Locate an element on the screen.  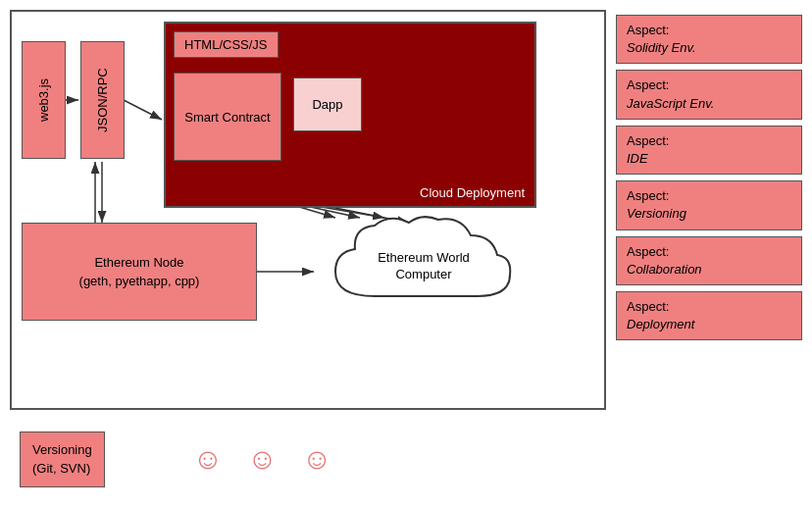
eth-node-box: Ethereum Node(geth, pyethapp, cpp) is located at coordinates (139, 272).